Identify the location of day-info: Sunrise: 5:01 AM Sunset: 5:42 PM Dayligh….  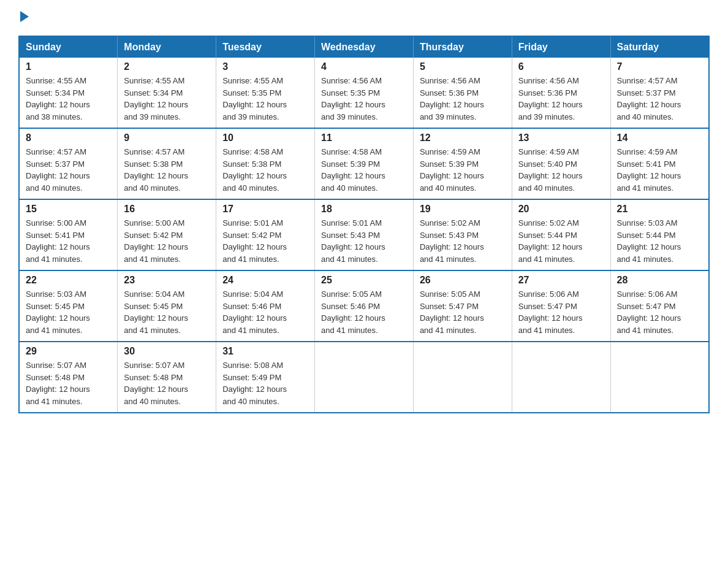
(265, 241).